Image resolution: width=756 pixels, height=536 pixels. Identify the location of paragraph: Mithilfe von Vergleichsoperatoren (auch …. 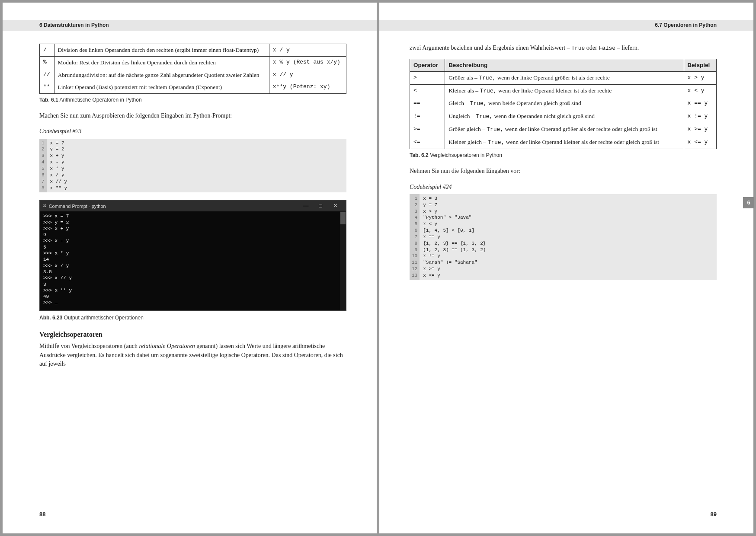
(193, 355).